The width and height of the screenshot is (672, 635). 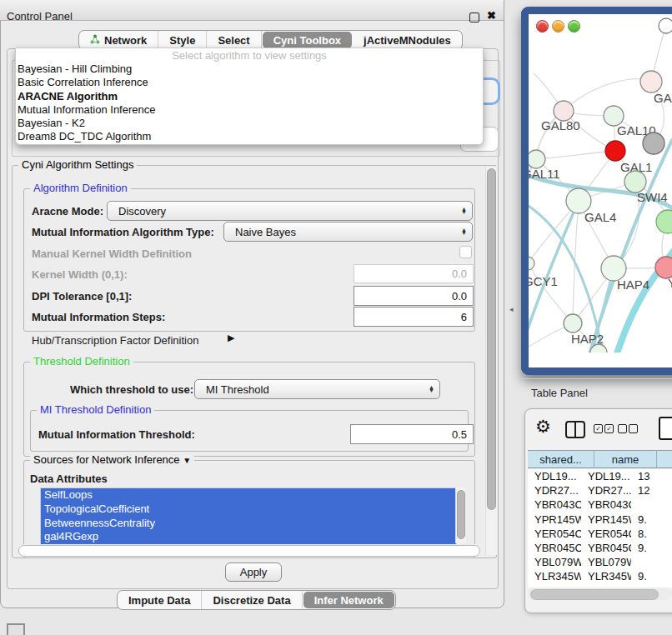 What do you see at coordinates (651, 82) in the screenshot?
I see `network-node-gal` at bounding box center [651, 82].